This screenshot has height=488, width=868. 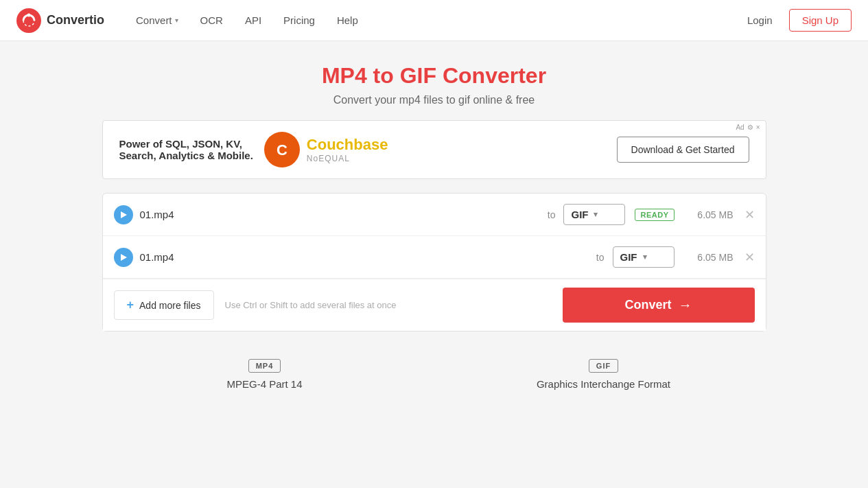 I want to click on hint-text: Use Ctrl or Shift to add several files a…, so click(x=388, y=305).